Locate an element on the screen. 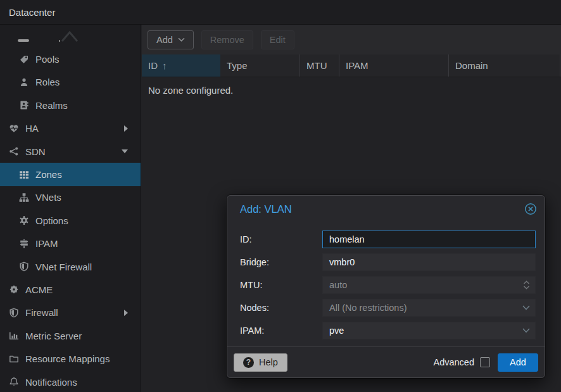 This screenshot has height=392, width=561. page-title: Datacenter is located at coordinates (32, 13).